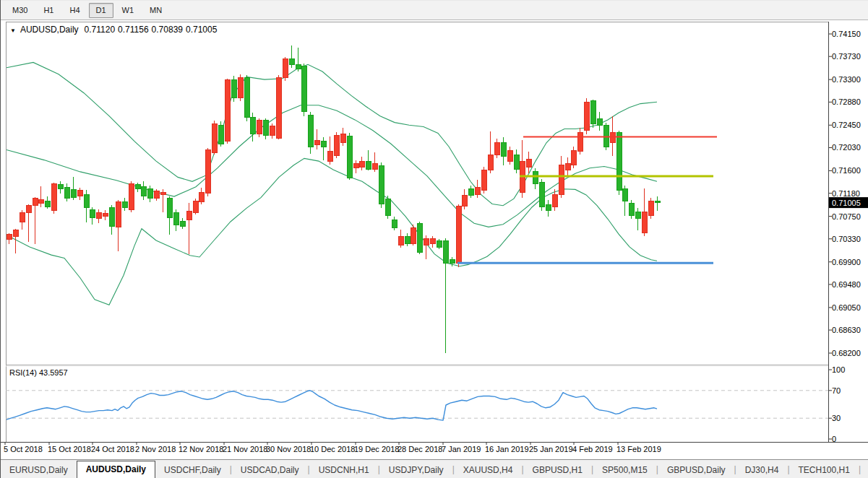  I want to click on chart-tab-dj30-h4: DJ30,H4, so click(762, 470).